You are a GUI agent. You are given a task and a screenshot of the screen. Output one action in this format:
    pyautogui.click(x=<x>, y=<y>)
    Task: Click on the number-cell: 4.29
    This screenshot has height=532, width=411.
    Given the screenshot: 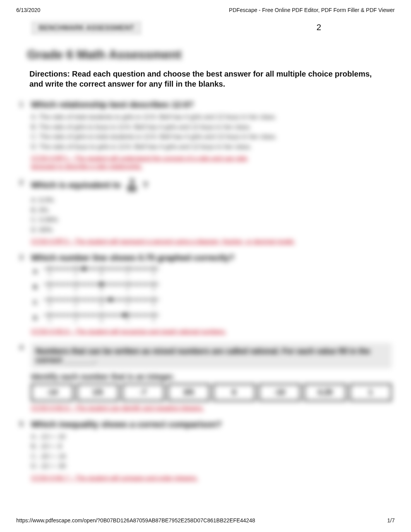 What is the action you would take?
    pyautogui.click(x=325, y=392)
    